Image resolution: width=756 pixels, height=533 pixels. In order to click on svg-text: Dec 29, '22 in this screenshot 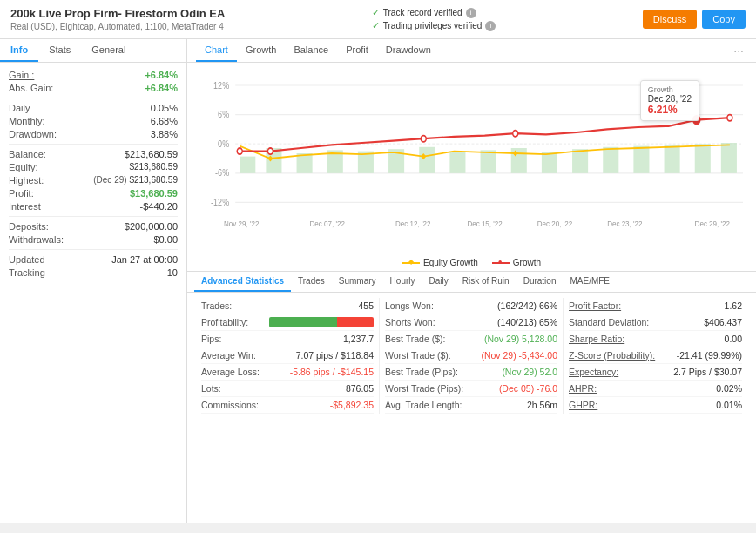, I will do `click(712, 223)`.